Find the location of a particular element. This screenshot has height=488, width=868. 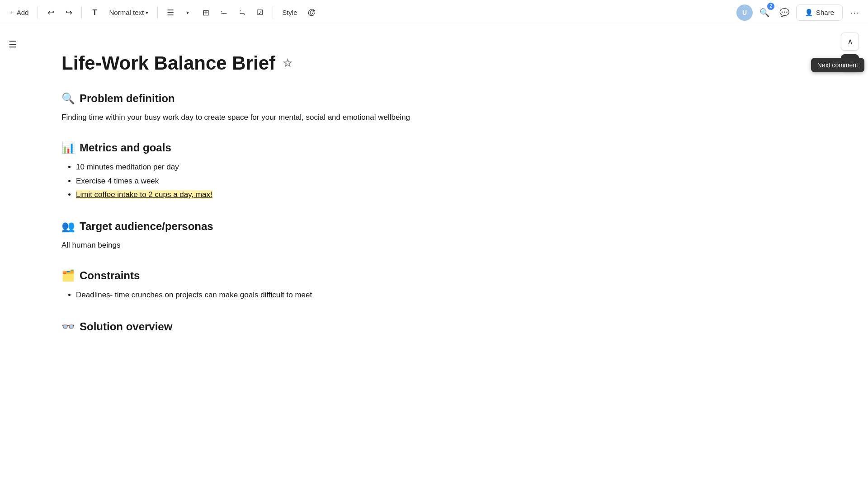

metrics-heading-text: Metrics and goals is located at coordinates (126, 148).